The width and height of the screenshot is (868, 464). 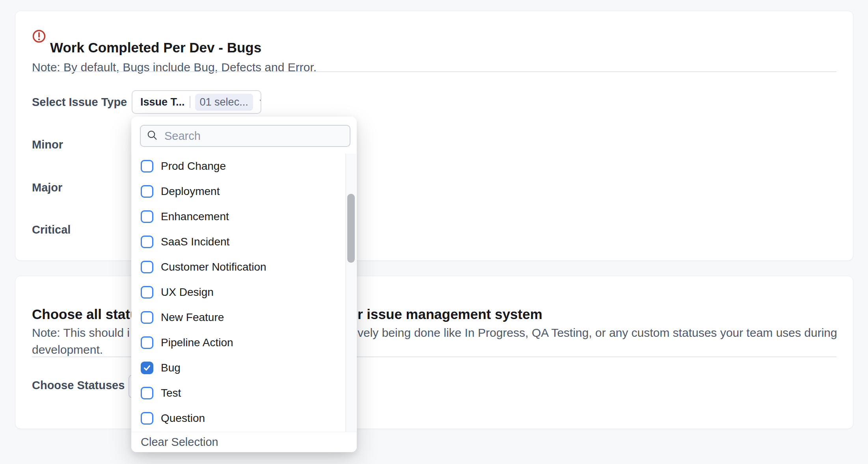 I want to click on dropdown-option: Prod Change, so click(x=238, y=166).